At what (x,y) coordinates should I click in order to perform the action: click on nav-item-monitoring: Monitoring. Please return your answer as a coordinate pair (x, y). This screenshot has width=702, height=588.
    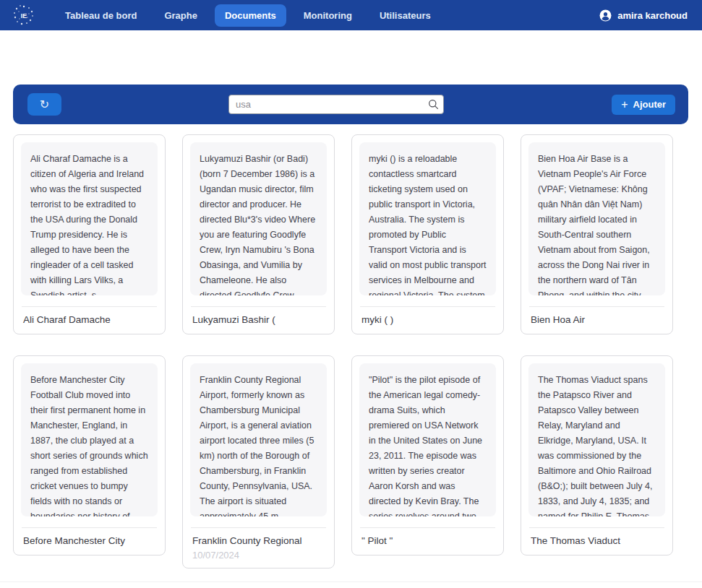
    Looking at the image, I should click on (328, 16).